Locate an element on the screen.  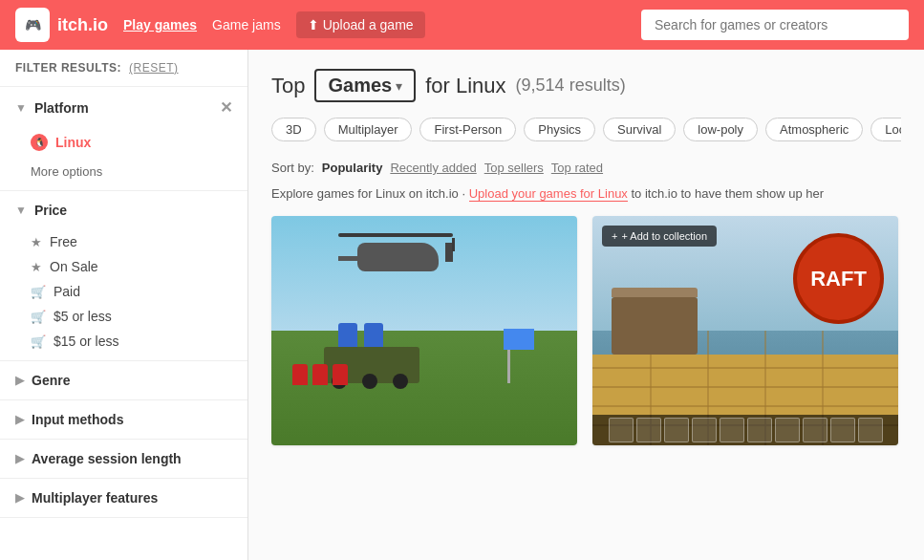
platform-arrow: ▼ is located at coordinates (21, 108).